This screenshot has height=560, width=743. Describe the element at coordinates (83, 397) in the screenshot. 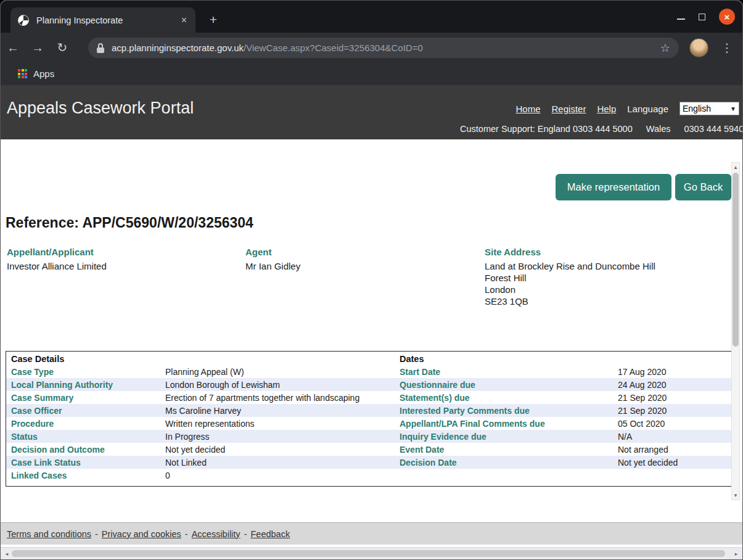

I see `case-detail-label: Case Summary` at that location.